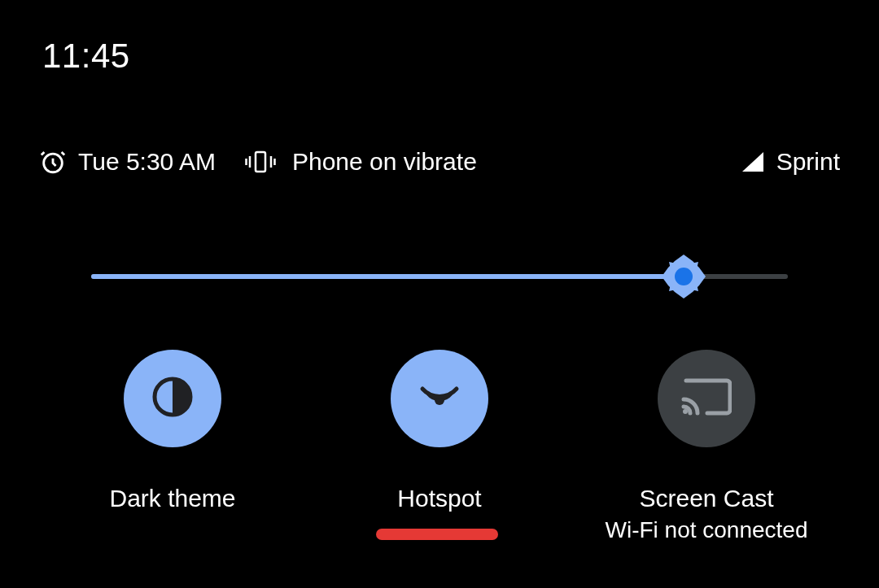  Describe the element at coordinates (440, 162) in the screenshot. I see `status-row: Tue 5:30 AM Phone on vibrate Sprint` at that location.